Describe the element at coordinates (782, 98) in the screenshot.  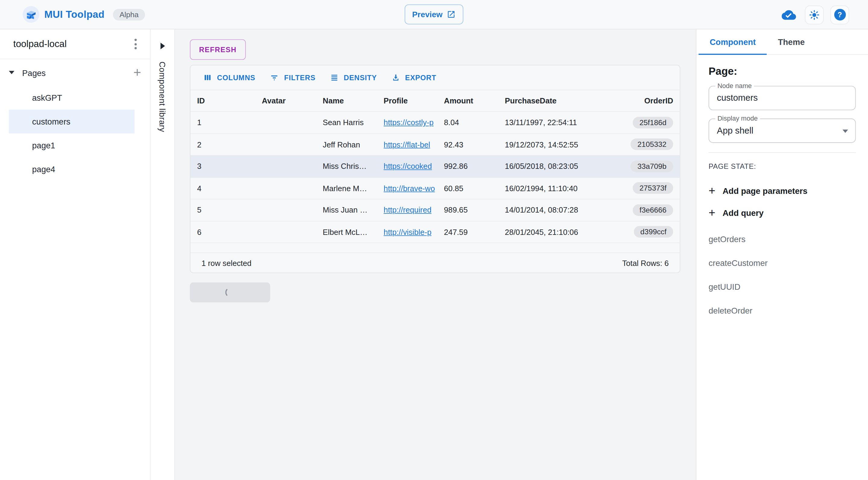
I see `node-name-field: Node name customers` at that location.